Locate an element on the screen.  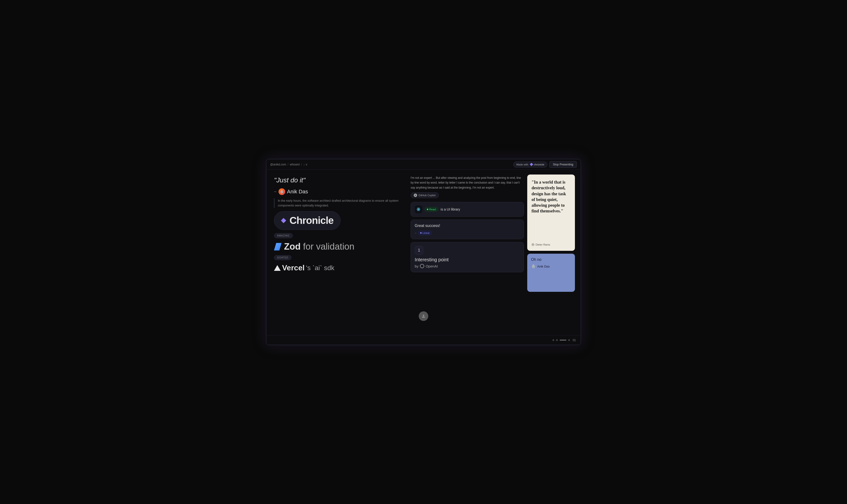
linear-tilde: ~ is located at coordinates (416, 233).